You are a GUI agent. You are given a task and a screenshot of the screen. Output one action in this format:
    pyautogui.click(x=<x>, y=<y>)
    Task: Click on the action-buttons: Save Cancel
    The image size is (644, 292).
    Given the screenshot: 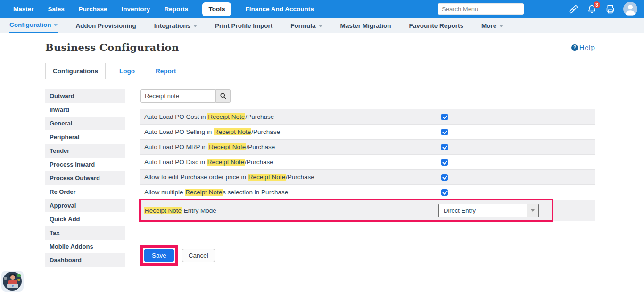 What is the action you would take?
    pyautogui.click(x=368, y=256)
    